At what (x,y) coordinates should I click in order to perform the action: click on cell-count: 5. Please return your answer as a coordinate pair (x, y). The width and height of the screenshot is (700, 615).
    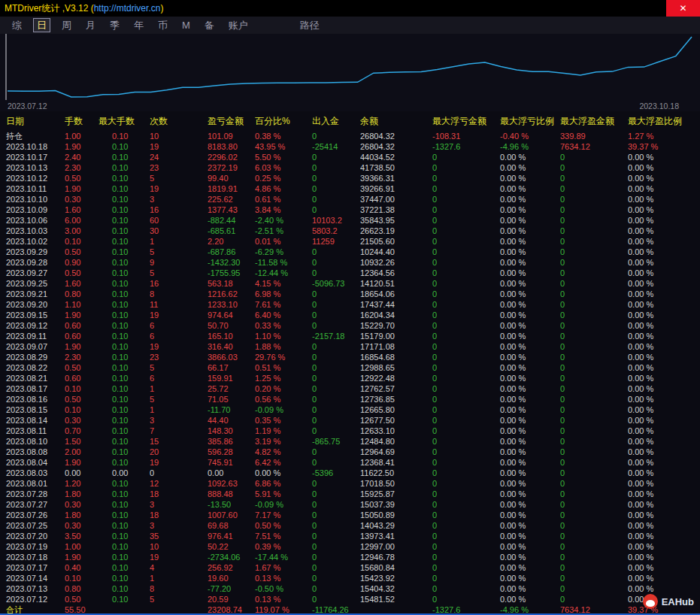
    Looking at the image, I should click on (179, 368).